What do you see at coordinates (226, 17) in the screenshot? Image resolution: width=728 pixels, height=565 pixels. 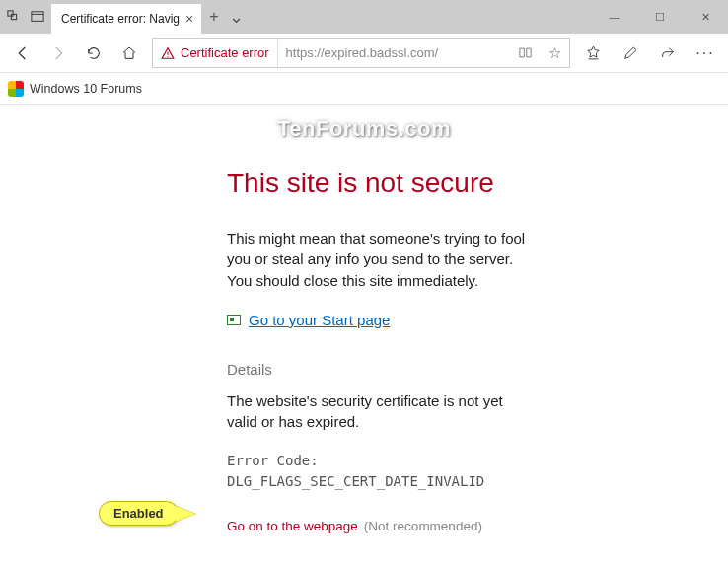 I see `tab-actions: + ⌄` at bounding box center [226, 17].